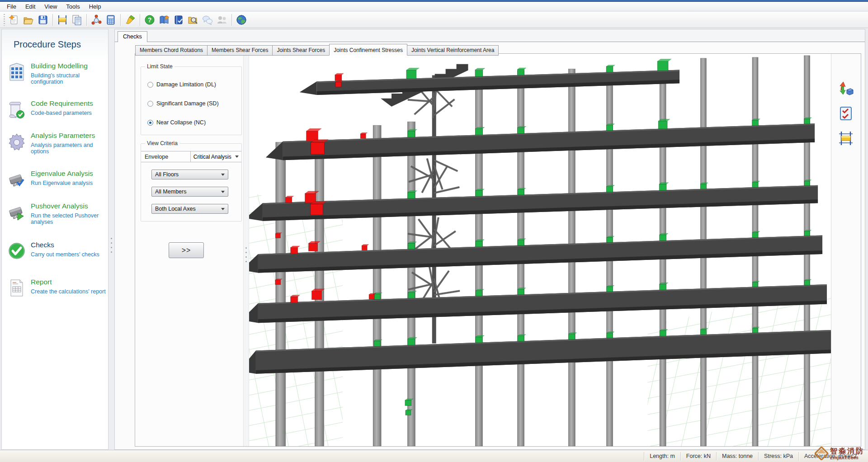 The image size is (868, 462). I want to click on status-stress: Stress: kPa, so click(778, 457).